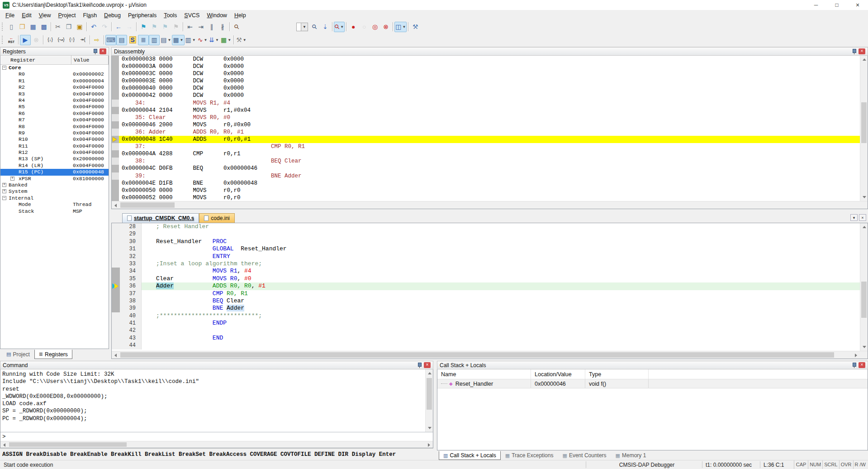 This screenshot has width=868, height=469. Describe the element at coordinates (33, 27) in the screenshot. I see `save-button: ▦` at that location.